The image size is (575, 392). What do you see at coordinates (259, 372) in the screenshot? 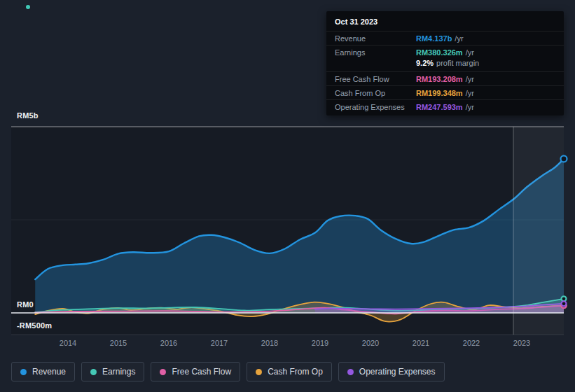
I see `cash-from-op-dot-icon` at bounding box center [259, 372].